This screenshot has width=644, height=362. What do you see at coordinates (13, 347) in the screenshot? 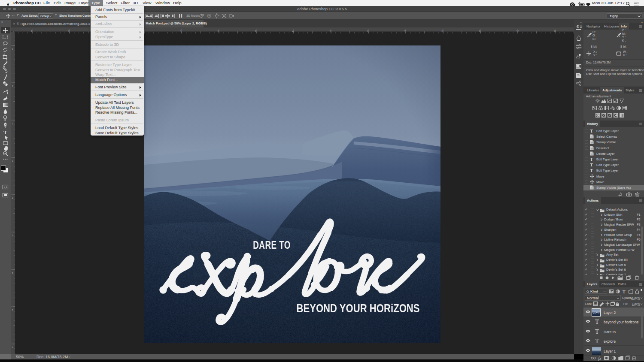
I see `svg-text: 8` at bounding box center [13, 347].